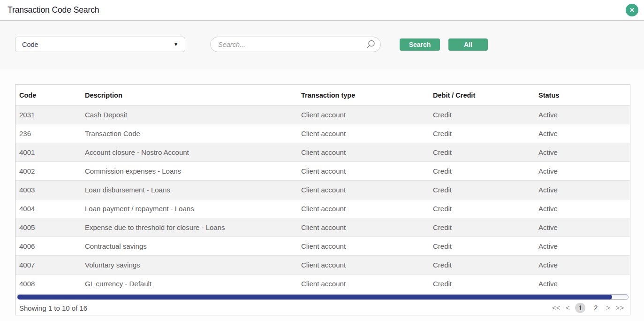  What do you see at coordinates (48, 190) in the screenshot?
I see `table-cell: 4003` at bounding box center [48, 190].